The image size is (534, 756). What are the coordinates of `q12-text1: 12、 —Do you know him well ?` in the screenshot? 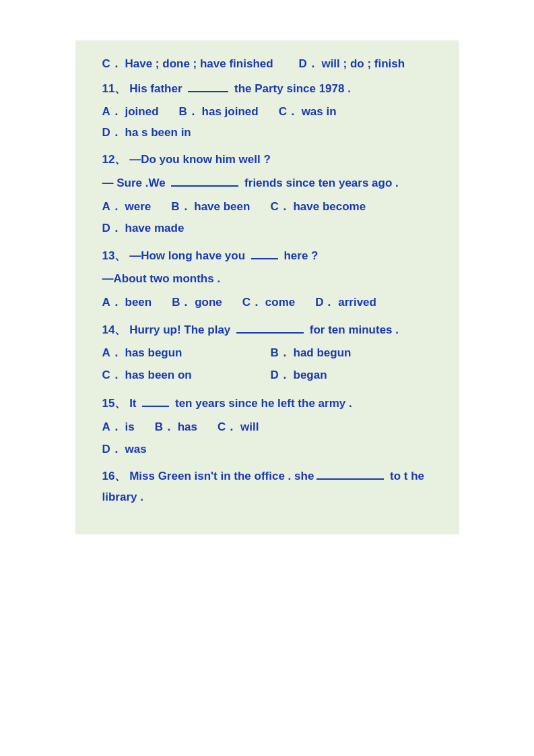 It's located at (267, 160).